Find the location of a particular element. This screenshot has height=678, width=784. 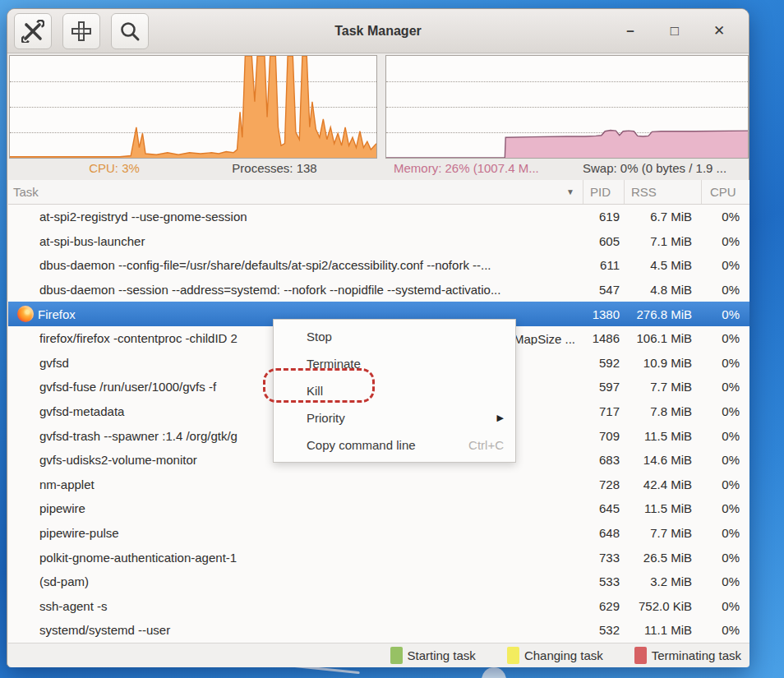

memory-usage-label: Memory: 26% (1007.4 M... is located at coordinates (467, 168).